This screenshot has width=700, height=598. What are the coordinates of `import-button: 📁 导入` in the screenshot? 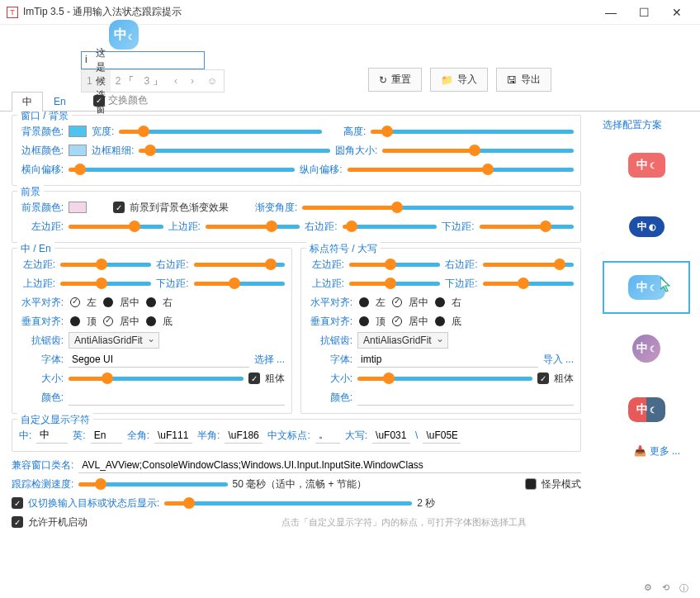 It's located at (459, 79).